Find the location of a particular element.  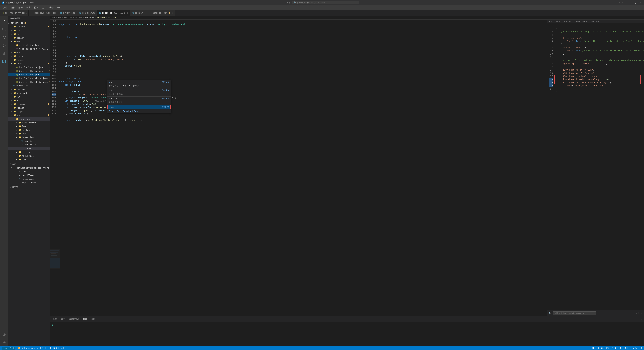

panel-close-btn: ✕ is located at coordinates (642, 319).